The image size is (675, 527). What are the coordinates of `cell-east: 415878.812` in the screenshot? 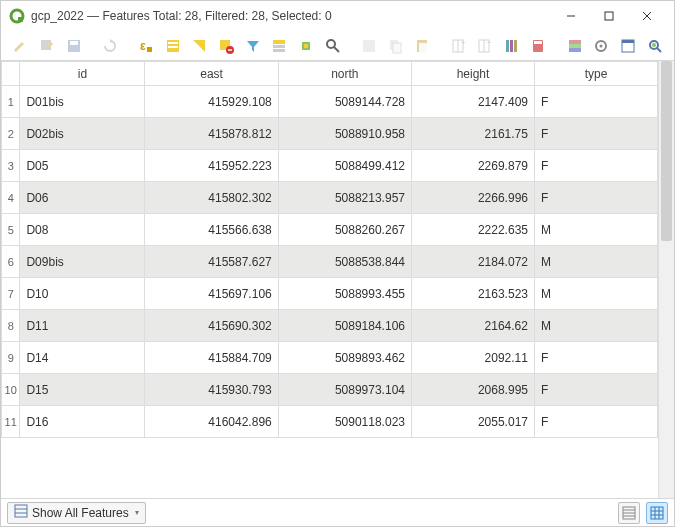 It's located at (212, 134).